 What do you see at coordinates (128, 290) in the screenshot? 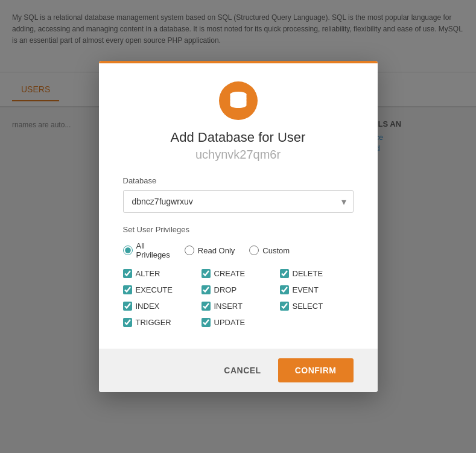
I see `checkbox-execute-input` at bounding box center [128, 290].